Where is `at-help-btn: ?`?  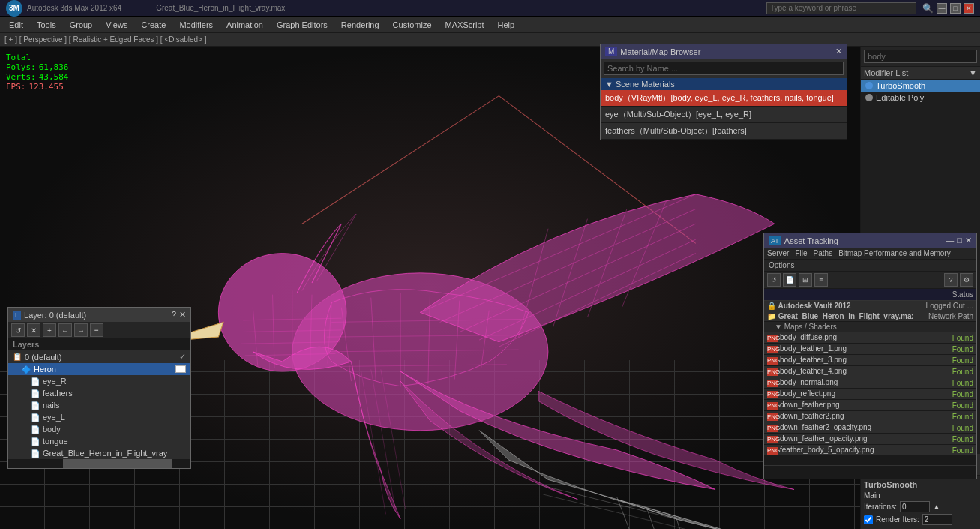
at-help-btn: ? is located at coordinates (951, 280).